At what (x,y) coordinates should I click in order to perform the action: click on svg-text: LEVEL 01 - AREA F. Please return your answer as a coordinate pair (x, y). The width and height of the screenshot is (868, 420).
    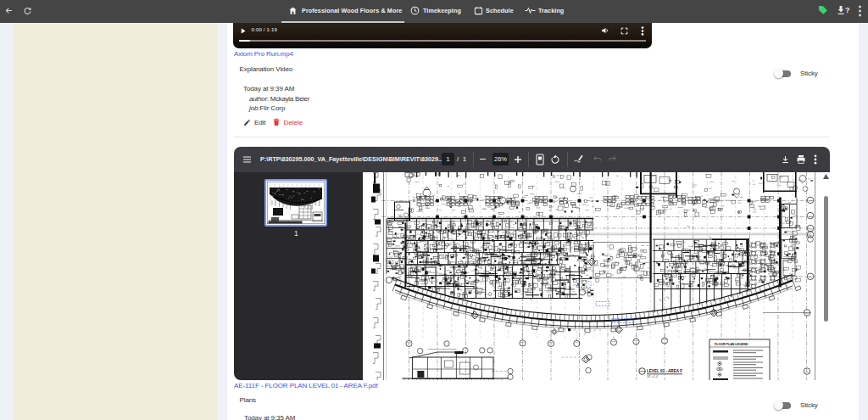
    Looking at the image, I should click on (665, 372).